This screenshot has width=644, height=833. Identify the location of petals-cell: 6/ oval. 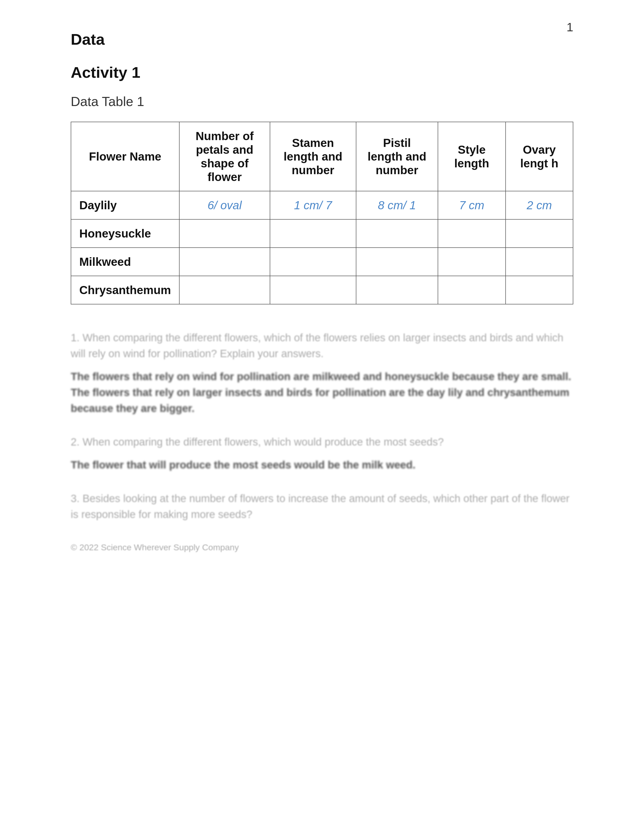
(225, 205).